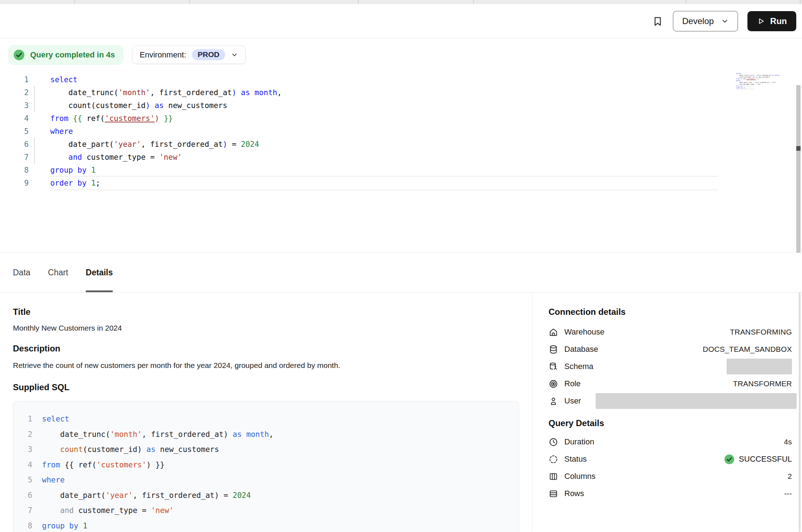  I want to click on detail-row-role: RoleTRANSFORMER, so click(670, 384).